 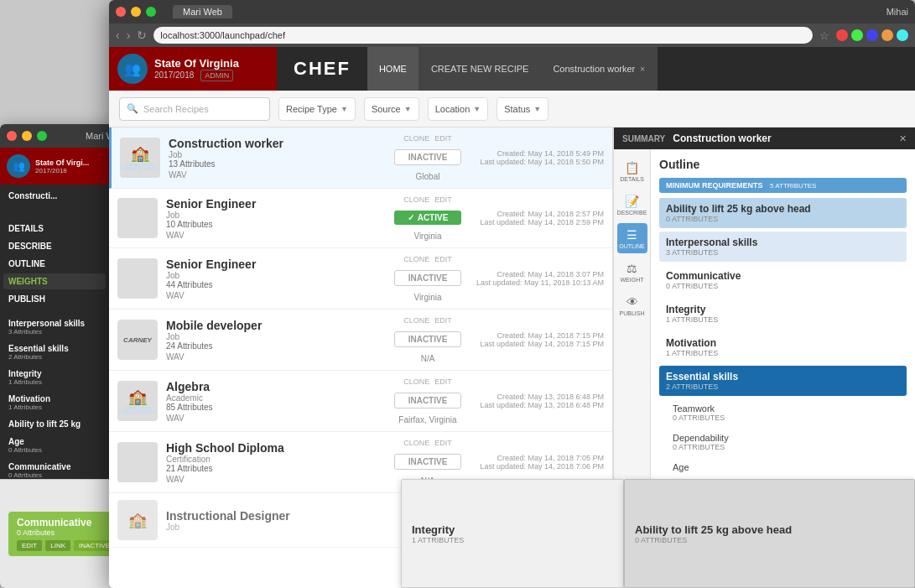 I want to click on weight-icon: ⚖, so click(x=632, y=268).